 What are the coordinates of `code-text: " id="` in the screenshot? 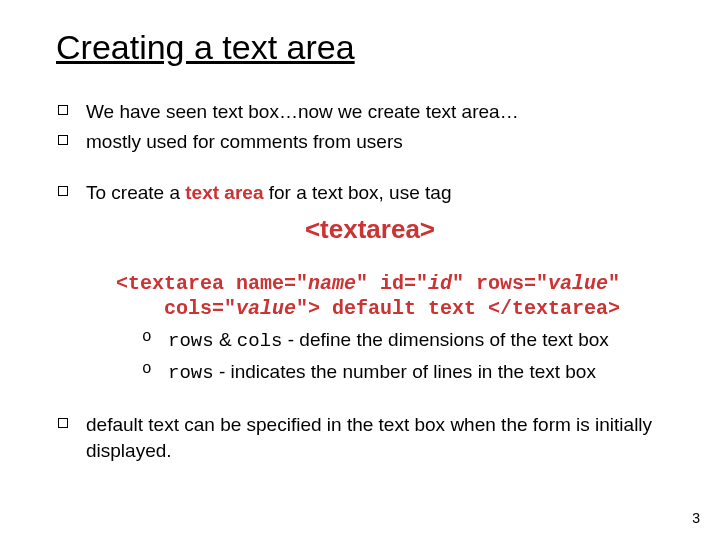 It's located at (392, 284).